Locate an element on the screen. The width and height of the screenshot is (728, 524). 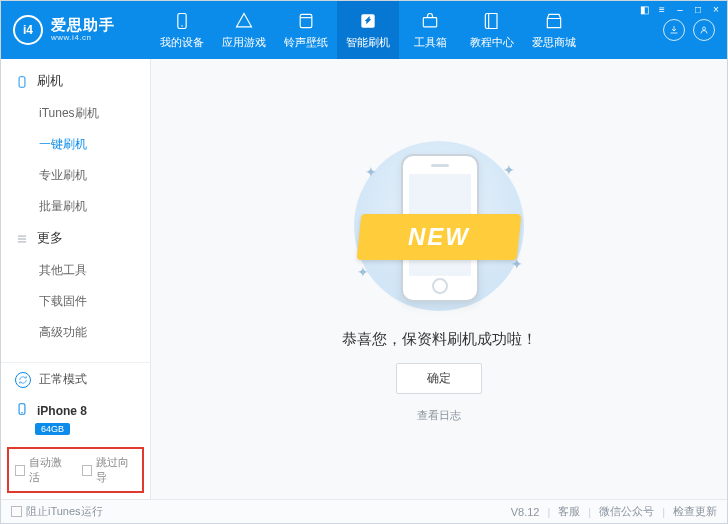
mode-label: 正常模式 is located at coordinates (63, 380).